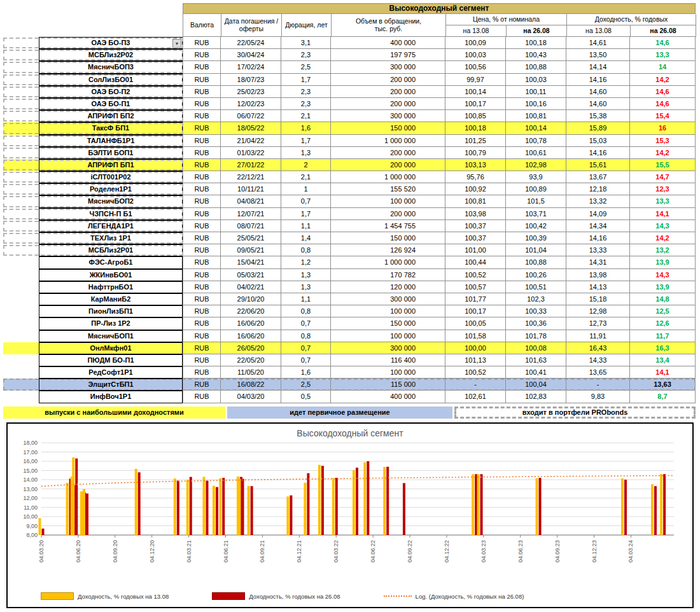 The image size is (700, 612). What do you see at coordinates (111, 226) in the screenshot?
I see `bond-name-cell: ЛЕГЕНДА1Р1` at bounding box center [111, 226].